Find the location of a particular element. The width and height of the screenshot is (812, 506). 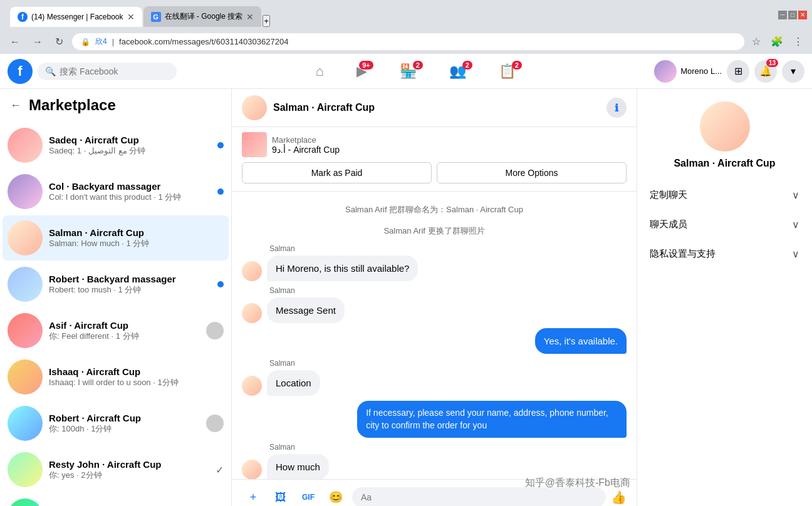

right-panel-profile: Salman · Aircraft Cup is located at coordinates (724, 132).